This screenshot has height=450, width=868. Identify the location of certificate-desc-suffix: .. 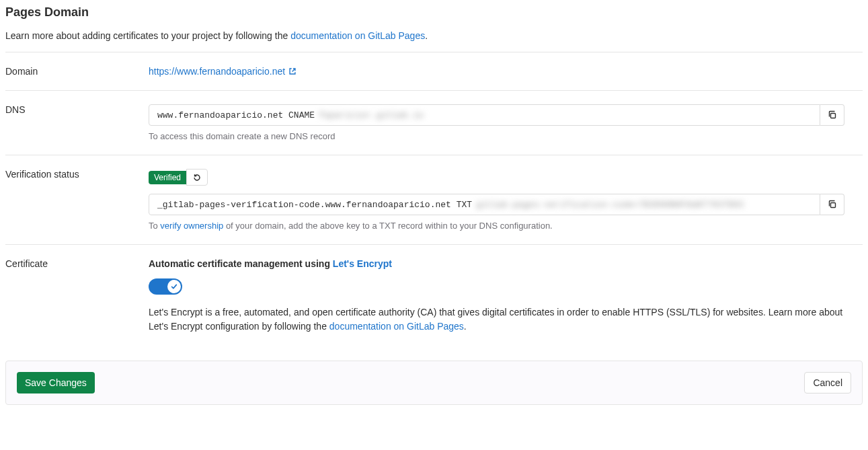
(465, 326).